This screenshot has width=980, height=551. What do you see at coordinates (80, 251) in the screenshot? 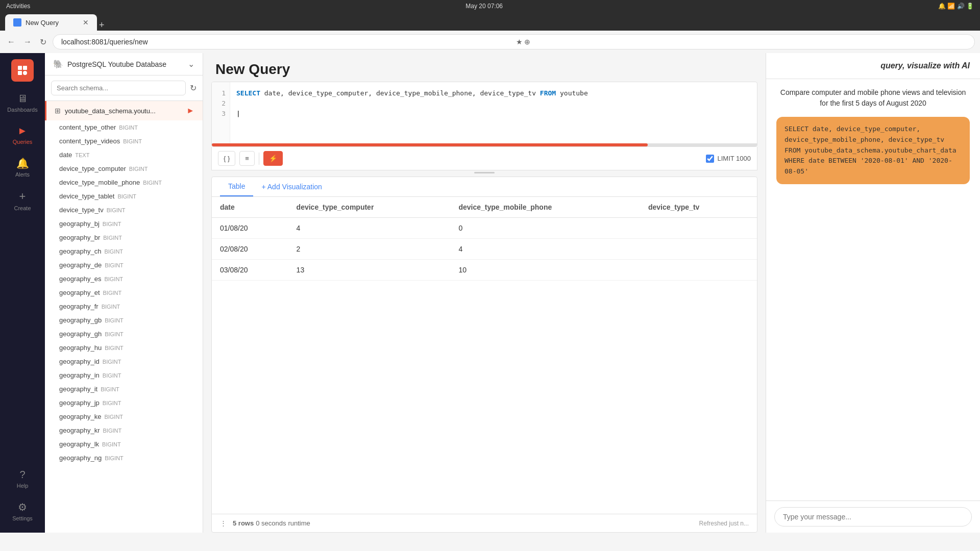
I see `field-name: geography_ch` at bounding box center [80, 251].